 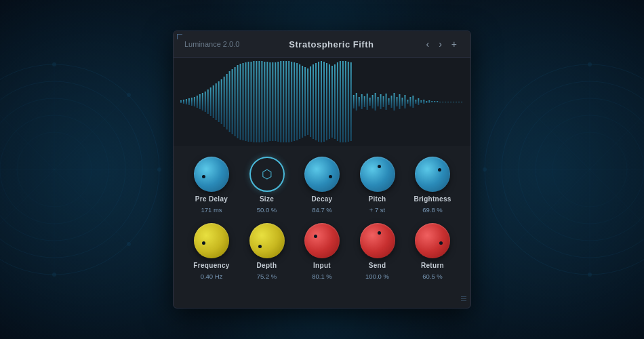 I want to click on resize-handle, so click(x=463, y=302).